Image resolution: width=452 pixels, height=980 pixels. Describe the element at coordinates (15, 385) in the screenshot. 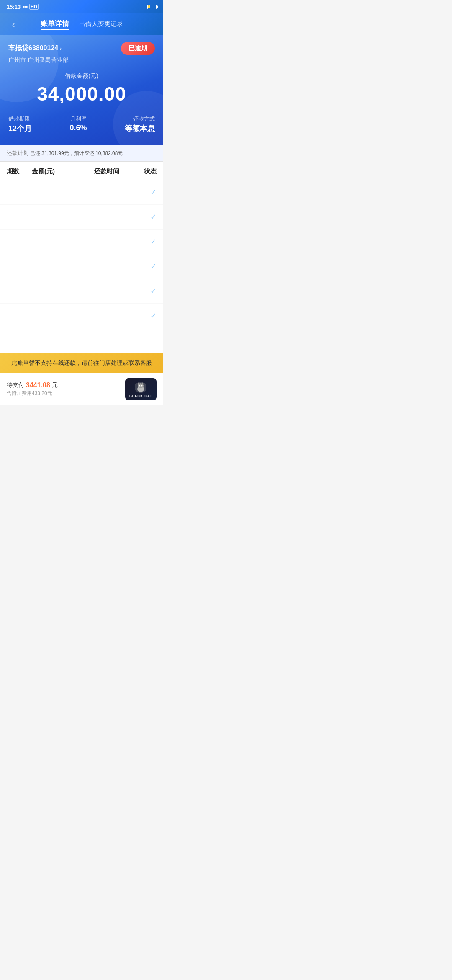

I see `pending-label-text: 待支付` at that location.